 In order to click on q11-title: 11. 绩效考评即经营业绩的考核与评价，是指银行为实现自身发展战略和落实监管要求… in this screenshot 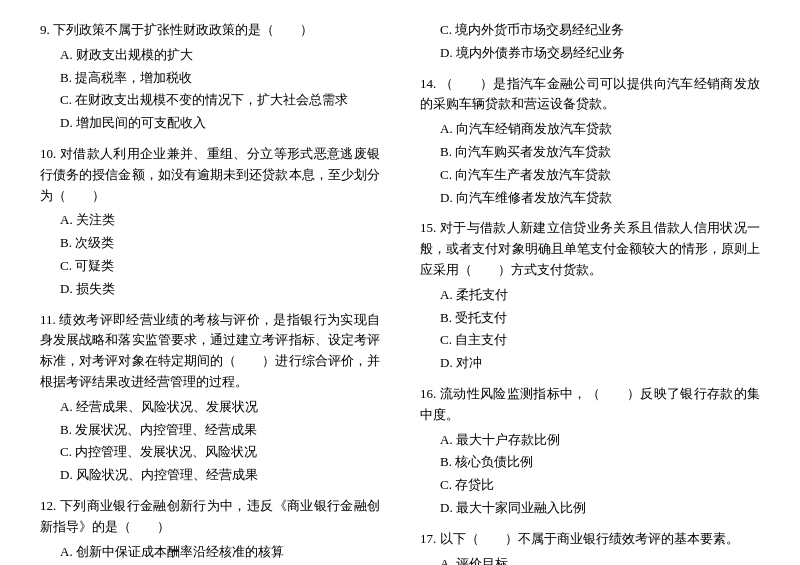, I will do `click(210, 352)`.